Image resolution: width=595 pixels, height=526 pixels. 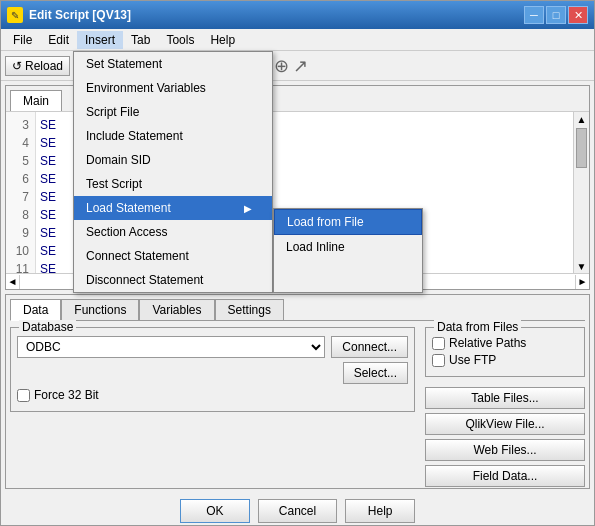 What do you see at coordinates (173, 256) in the screenshot?
I see `menu-connect-statement: Connect Statement` at bounding box center [173, 256].